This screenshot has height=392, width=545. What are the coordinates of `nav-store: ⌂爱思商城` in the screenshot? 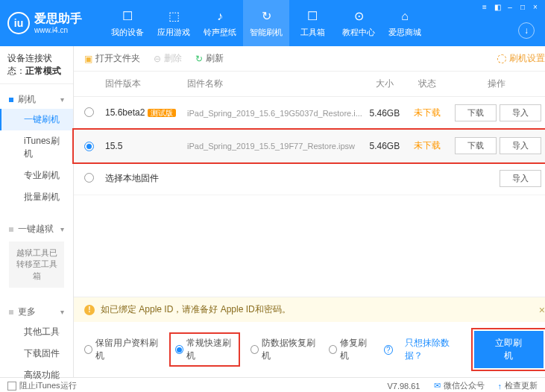 It's located at (405, 23).